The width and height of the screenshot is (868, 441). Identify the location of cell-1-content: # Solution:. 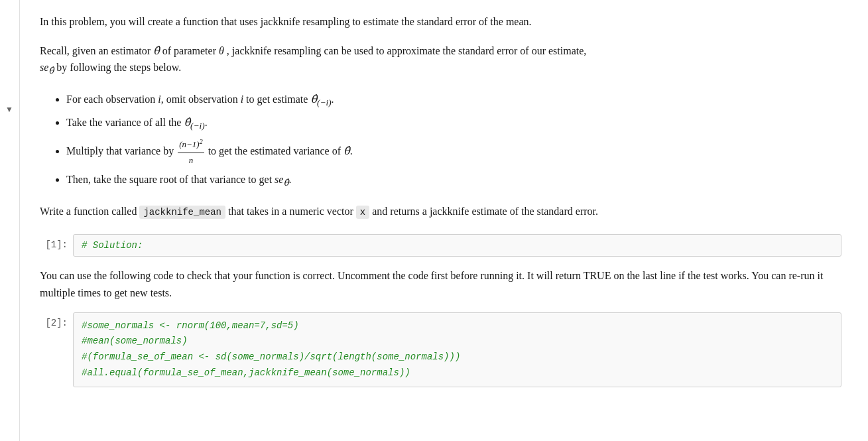
(458, 245).